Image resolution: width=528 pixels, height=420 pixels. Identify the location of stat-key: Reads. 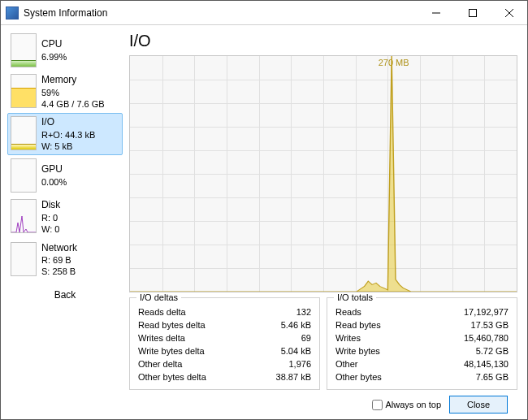
(379, 312).